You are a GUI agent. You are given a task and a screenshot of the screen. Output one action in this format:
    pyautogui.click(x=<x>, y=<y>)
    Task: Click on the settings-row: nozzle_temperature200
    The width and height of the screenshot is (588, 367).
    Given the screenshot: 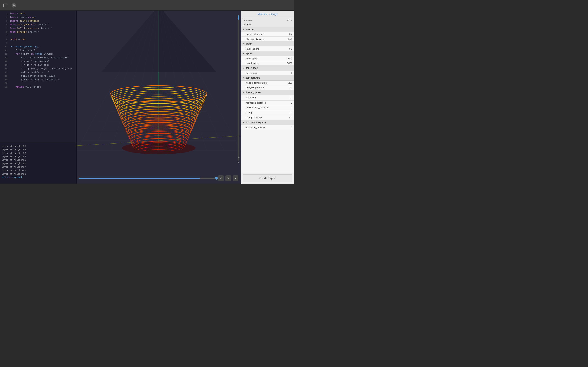 What is the action you would take?
    pyautogui.click(x=268, y=83)
    